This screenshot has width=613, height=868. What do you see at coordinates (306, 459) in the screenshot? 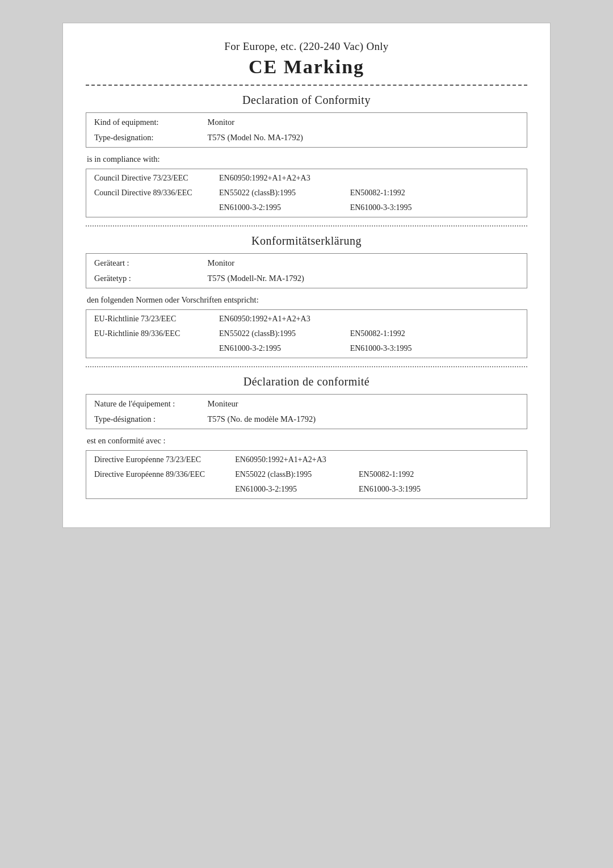
I see `table-row: Directive Européenne 73/23/EEC EN60950:1…` at bounding box center [306, 459].